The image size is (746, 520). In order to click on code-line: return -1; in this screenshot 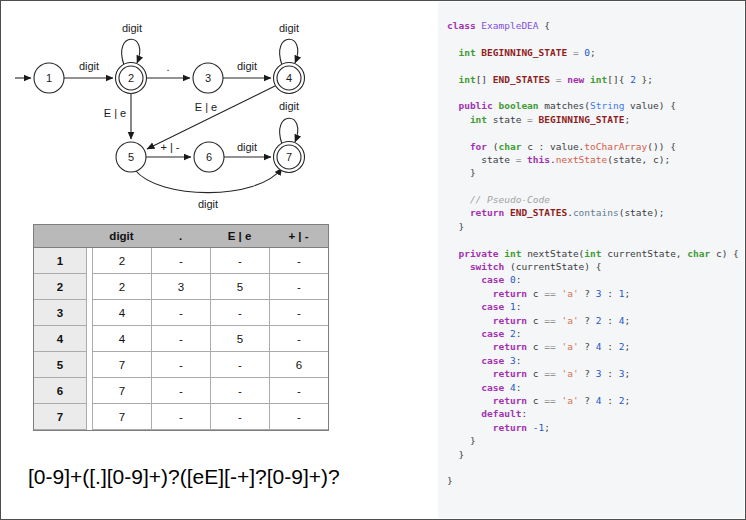, I will do `click(596, 428)`.